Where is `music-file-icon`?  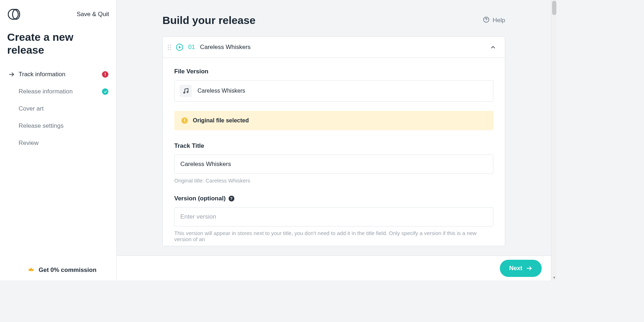
music-file-icon is located at coordinates (186, 91).